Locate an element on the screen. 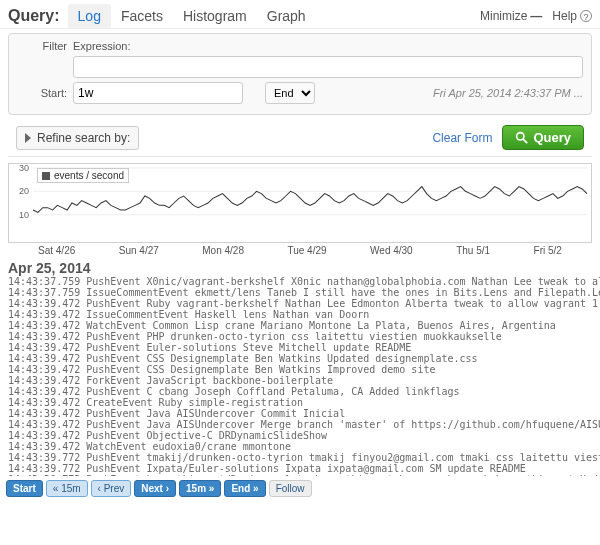 The width and height of the screenshot is (600, 545). pager-start: Start is located at coordinates (24, 488).